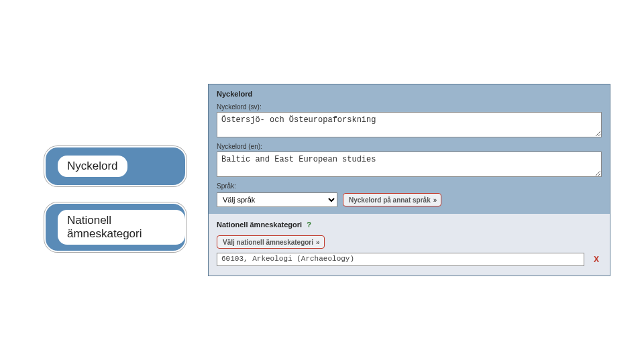 This screenshot has height=362, width=644. I want to click on keywords-en-label: Nyckelord (en):, so click(409, 146).